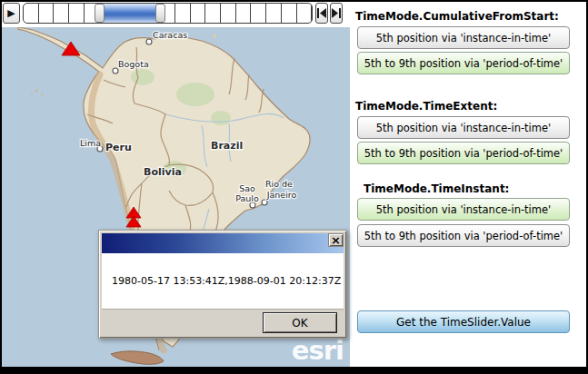  Describe the element at coordinates (463, 64) in the screenshot. I see `cumulative-period-button: 5th to 9th position via 'period-of-time'` at that location.